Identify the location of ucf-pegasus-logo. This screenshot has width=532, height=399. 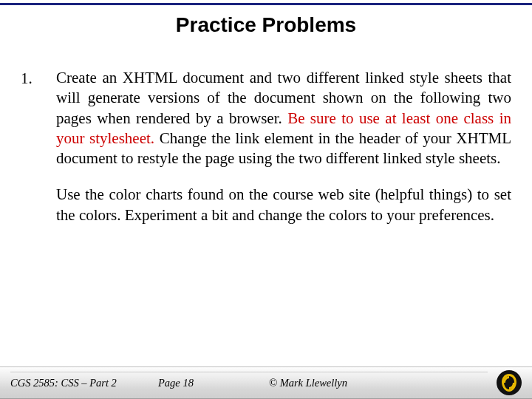
(509, 383).